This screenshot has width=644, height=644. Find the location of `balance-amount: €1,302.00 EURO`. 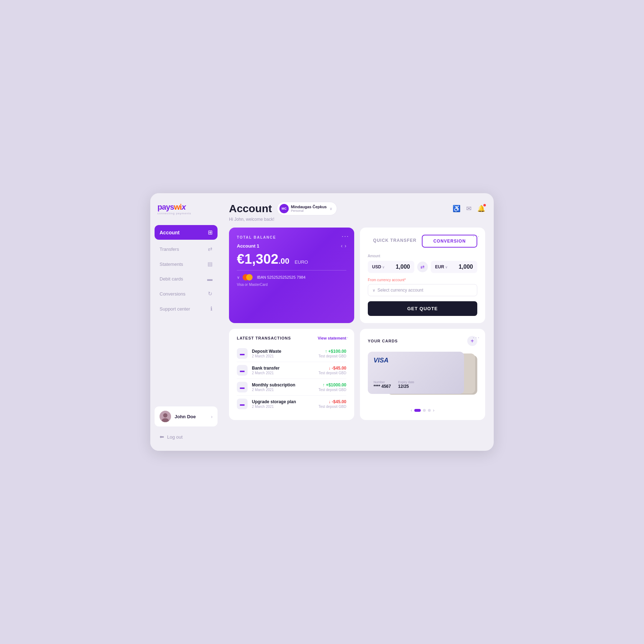

balance-amount: €1,302.00 EURO is located at coordinates (292, 259).